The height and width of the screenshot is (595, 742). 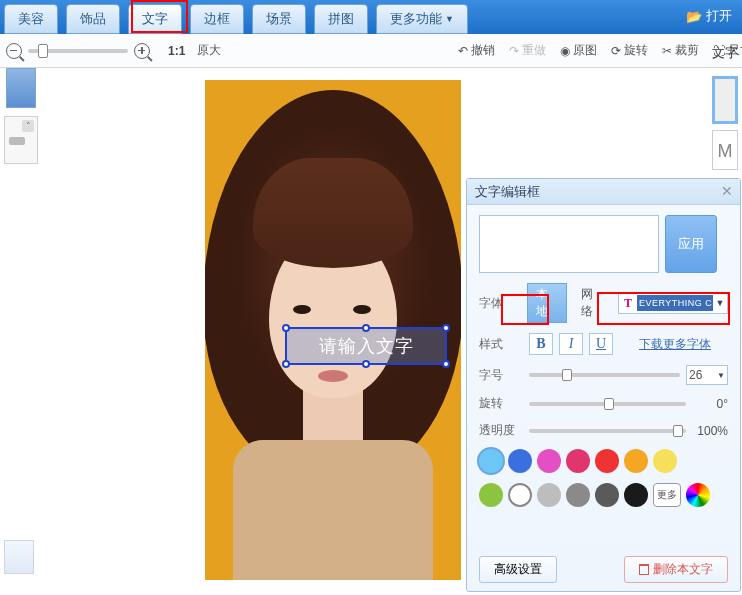 I want to click on tab-border: 边框, so click(x=217, y=19).